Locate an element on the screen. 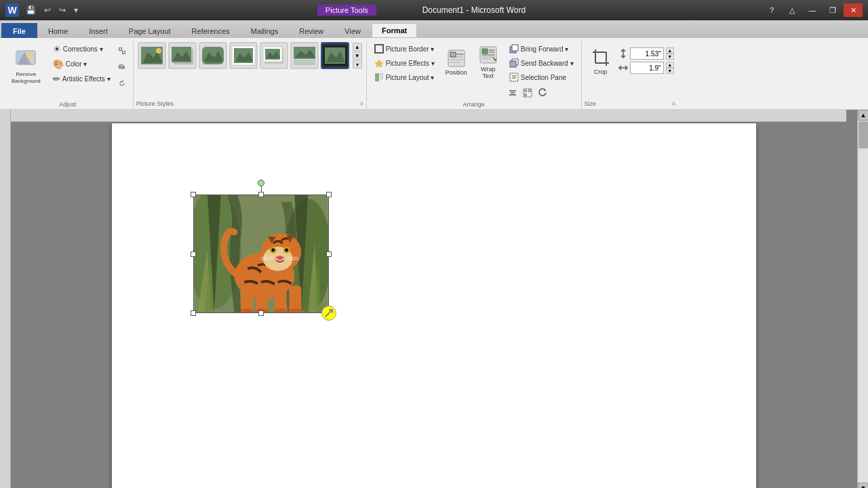 The width and height of the screenshot is (868, 488). picture-border-button: Picture Border ▾ is located at coordinates (404, 49).